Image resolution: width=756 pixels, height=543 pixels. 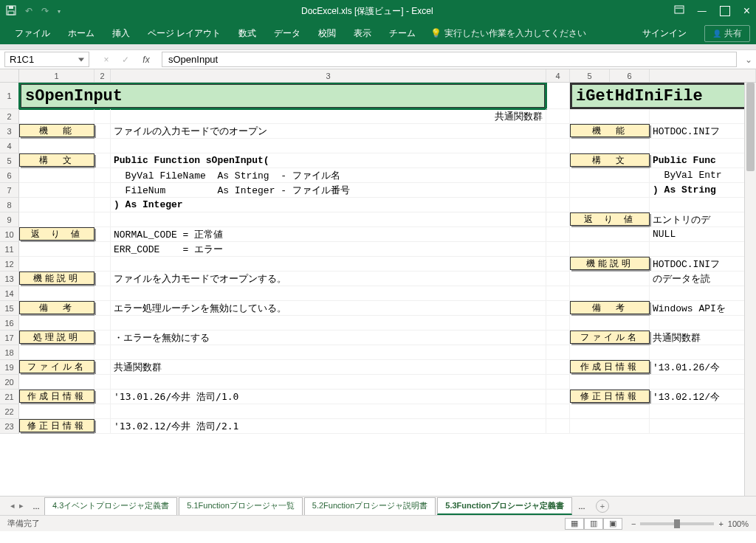 I want to click on normal-view-icon: ▦, so click(x=574, y=524).